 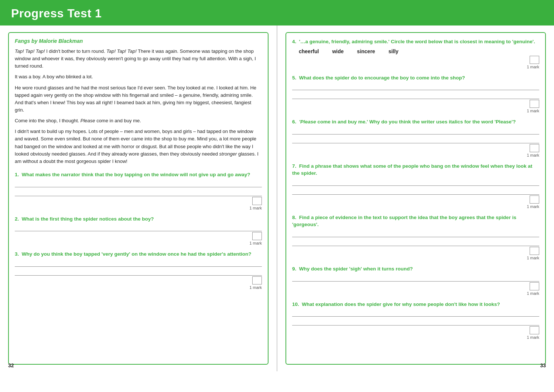 I want to click on mark-area-1: 1 mark, so click(x=138, y=204).